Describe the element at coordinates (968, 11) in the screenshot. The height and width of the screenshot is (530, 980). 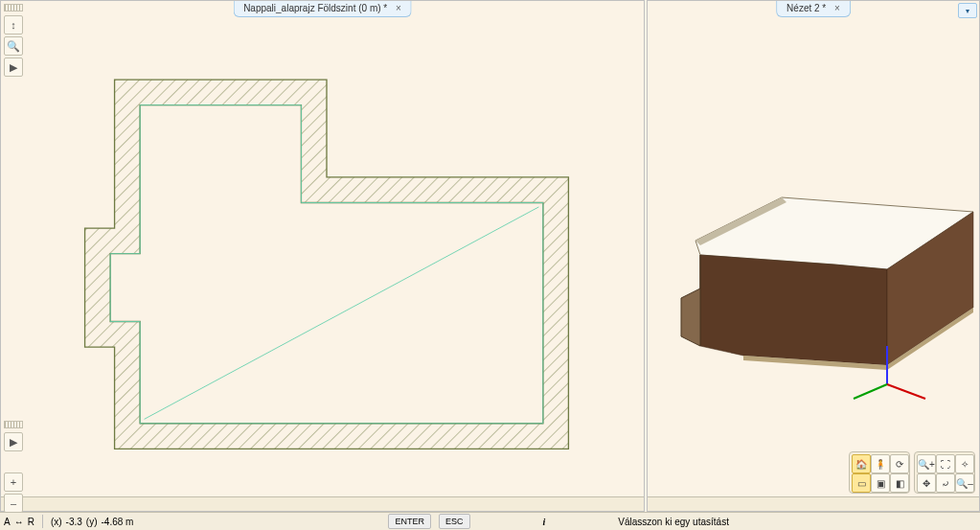
I see `view-dropdown-icon: ▾` at that location.